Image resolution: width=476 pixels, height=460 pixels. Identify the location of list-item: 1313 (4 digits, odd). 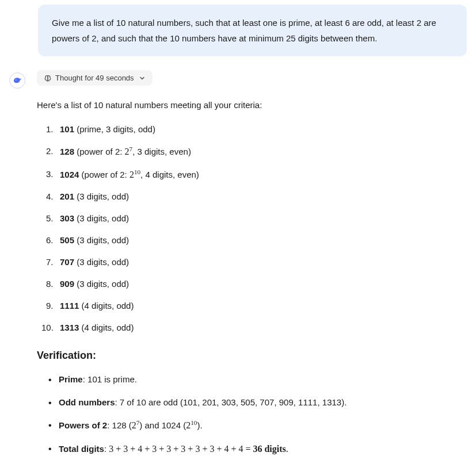
(257, 328).